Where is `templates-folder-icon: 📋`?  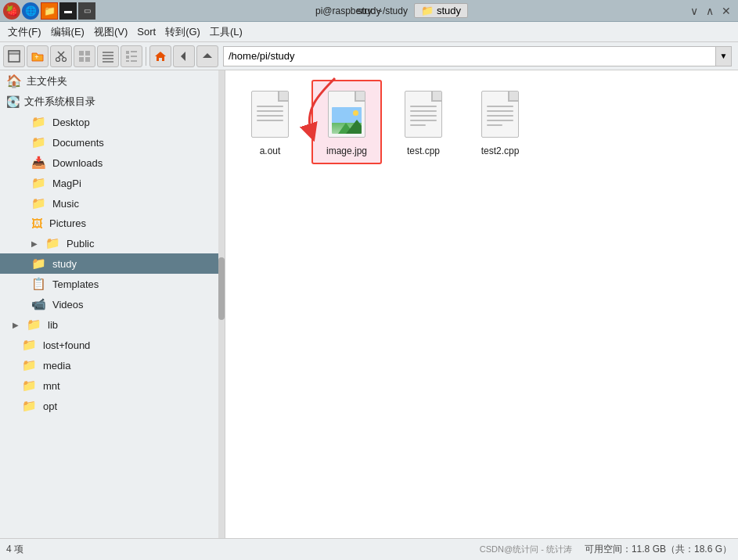 templates-folder-icon: 📋 is located at coordinates (39, 284).